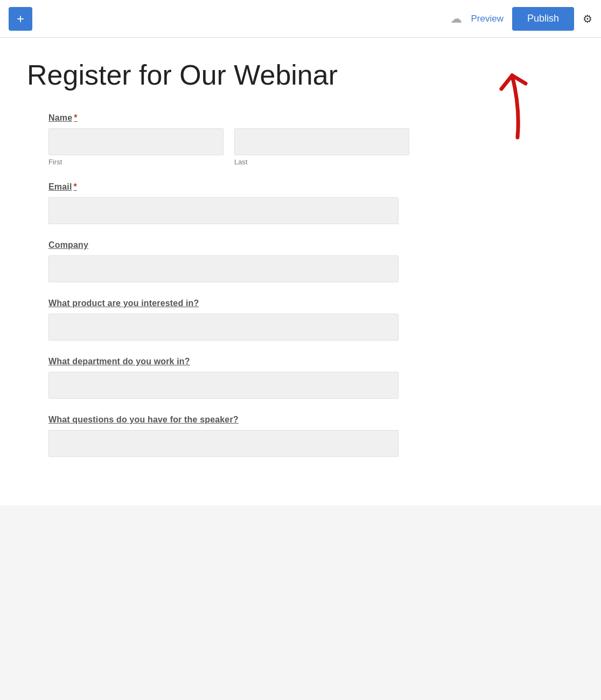 The image size is (601, 700). I want to click on form-field-name: Name* First Last, so click(229, 140).